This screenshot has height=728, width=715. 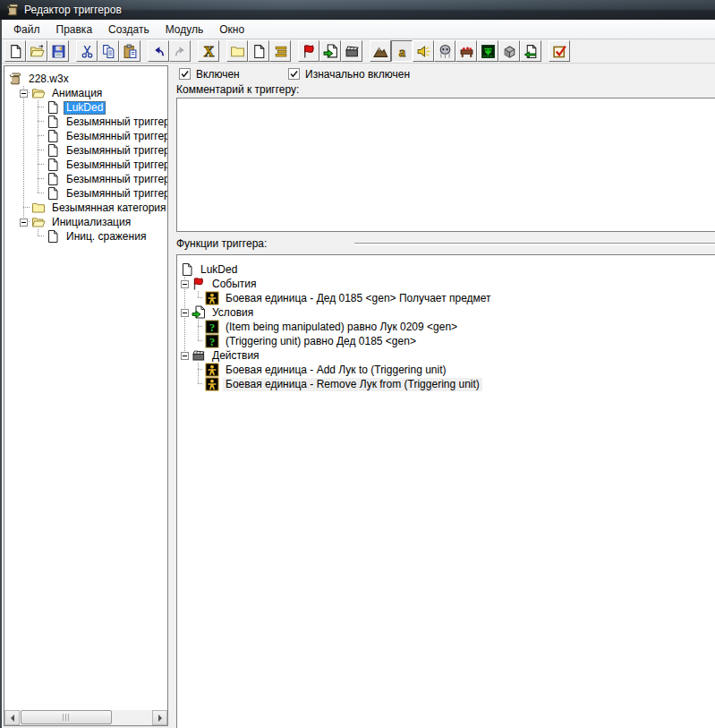 What do you see at coordinates (353, 385) in the screenshot?
I see `tree-item-label: Боевая единица - Remove Лук from (Trigge…` at bounding box center [353, 385].